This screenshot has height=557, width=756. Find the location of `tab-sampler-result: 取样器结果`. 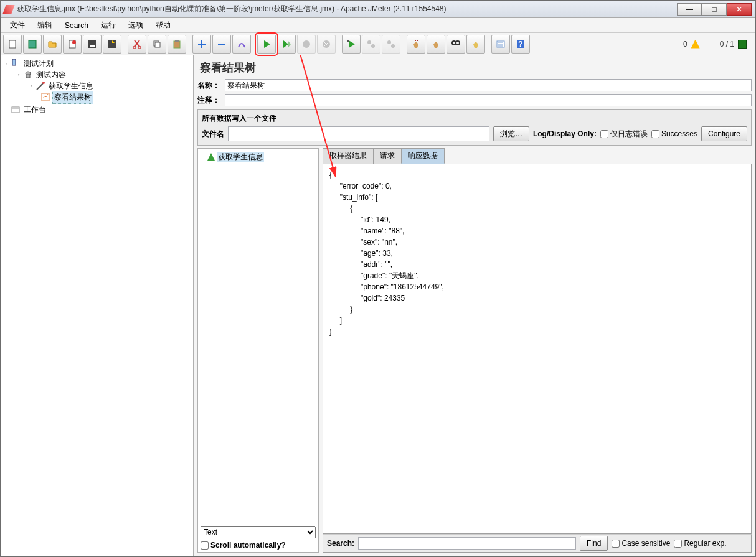

tab-sampler-result: 取样器结果 is located at coordinates (348, 156).